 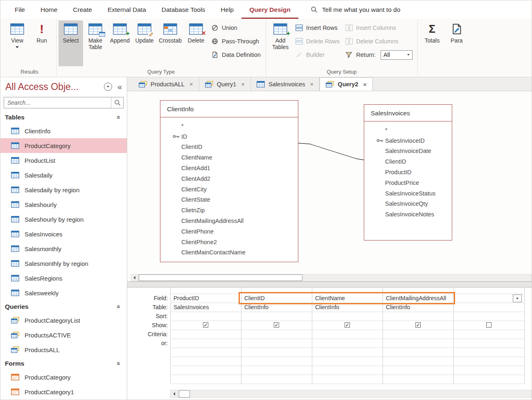 What do you see at coordinates (117, 103) in the screenshot?
I see `search-button` at bounding box center [117, 103].